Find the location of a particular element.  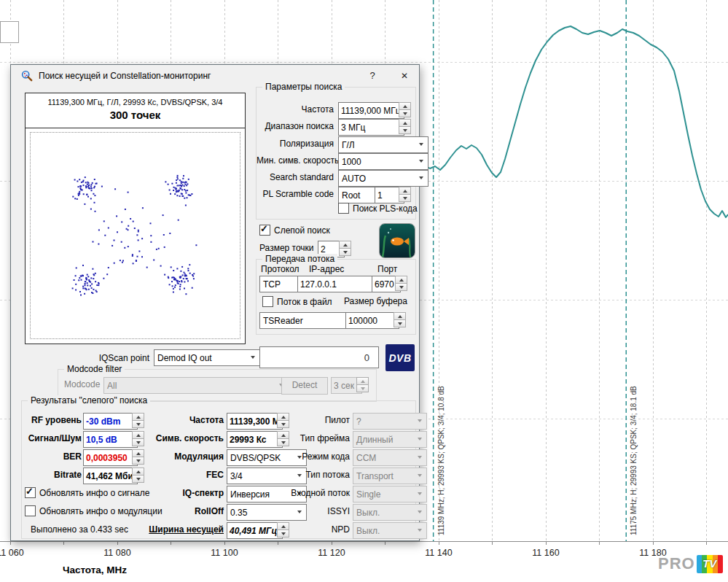

elapsed-time-text: Выполнено за 0.433 sec is located at coordinates (79, 529).